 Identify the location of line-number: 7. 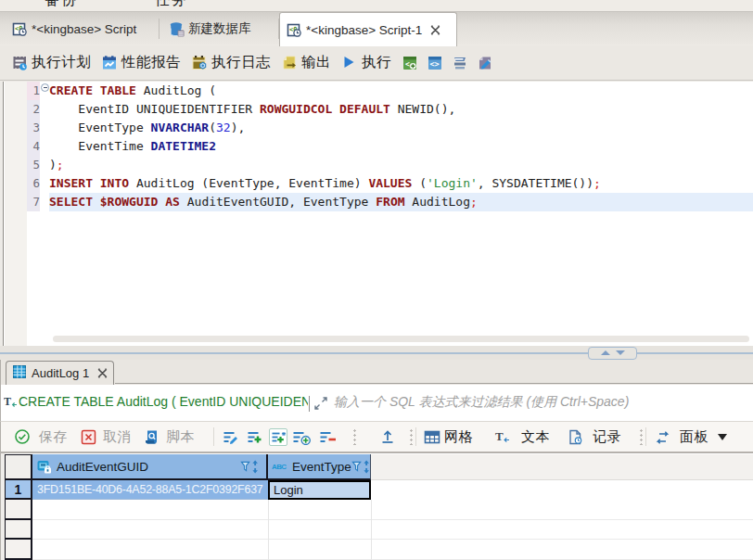
(33, 202).